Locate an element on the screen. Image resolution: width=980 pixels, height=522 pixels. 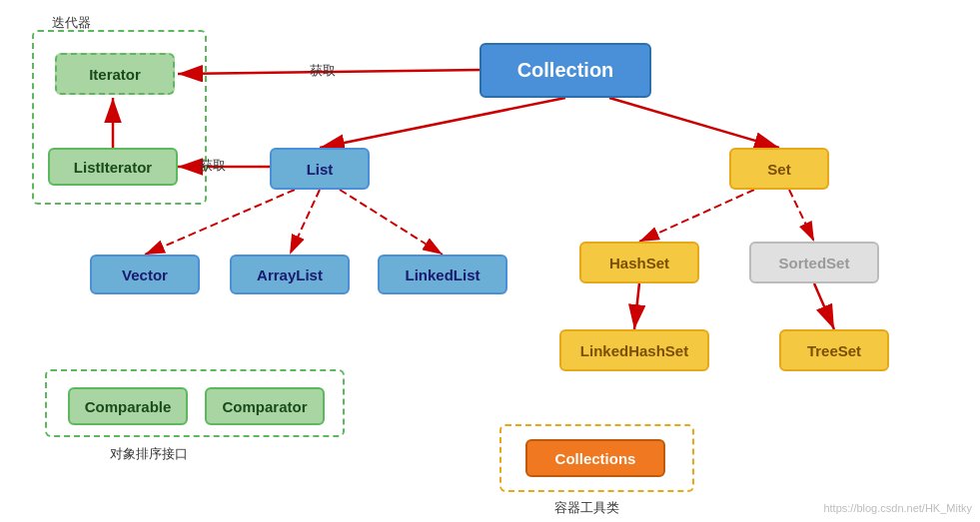
collections-node: Collections is located at coordinates (595, 458).